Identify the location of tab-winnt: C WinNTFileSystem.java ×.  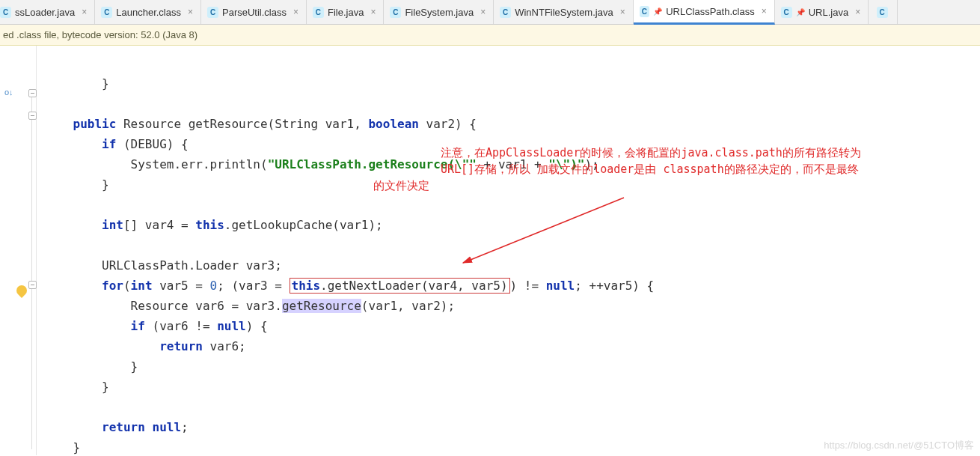
(563, 12).